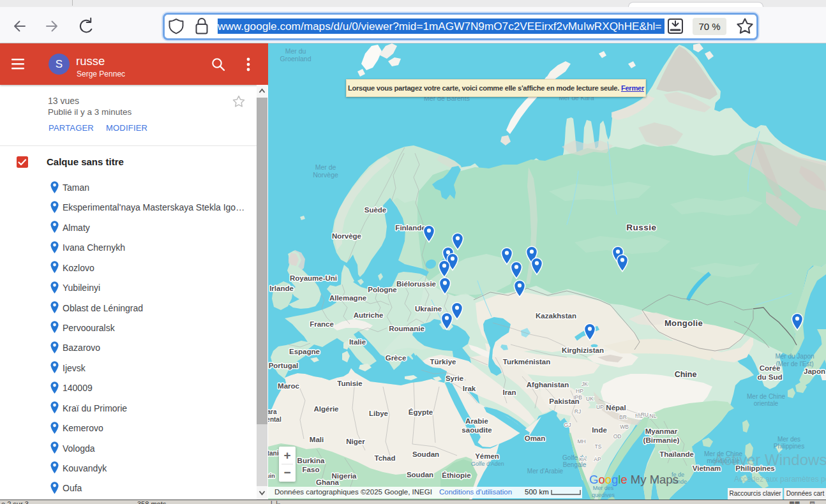  What do you see at coordinates (289, 386) in the screenshot?
I see `svg-text: Maroc` at bounding box center [289, 386].